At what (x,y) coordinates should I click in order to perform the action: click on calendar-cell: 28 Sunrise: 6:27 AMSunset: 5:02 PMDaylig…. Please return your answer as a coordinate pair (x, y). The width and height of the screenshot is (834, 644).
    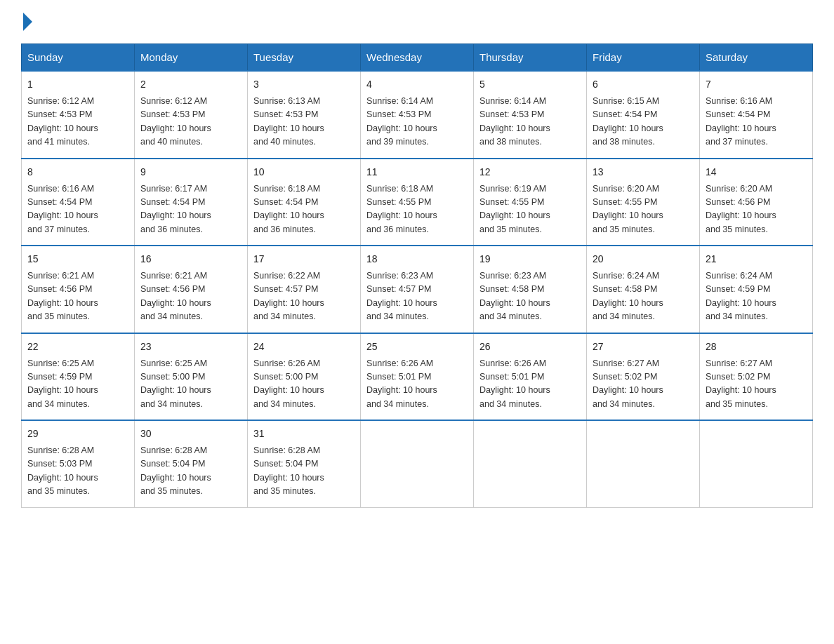
    Looking at the image, I should click on (757, 377).